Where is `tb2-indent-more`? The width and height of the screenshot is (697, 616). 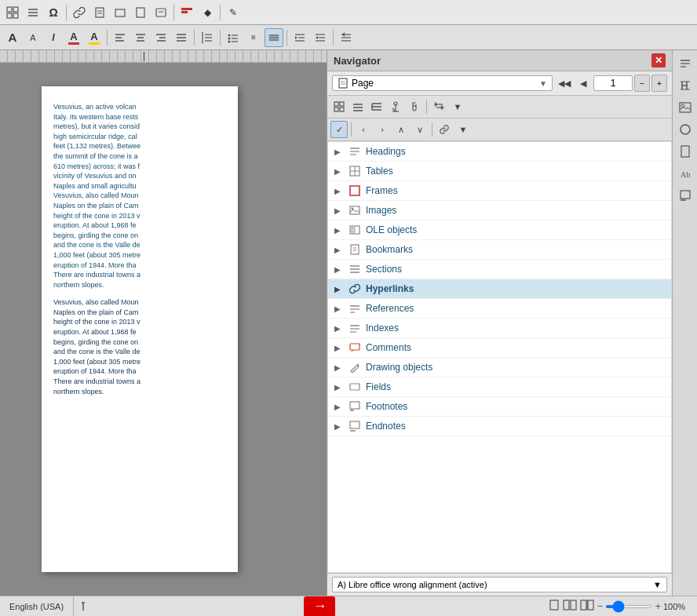
tb2-indent-more is located at coordinates (300, 38).